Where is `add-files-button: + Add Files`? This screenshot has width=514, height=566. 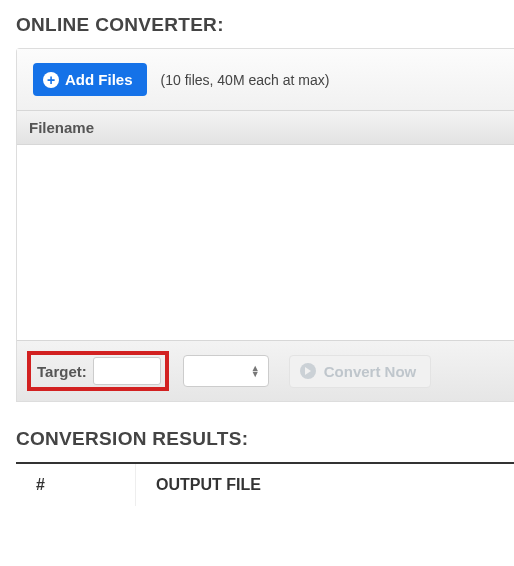 add-files-button: + Add Files is located at coordinates (90, 80).